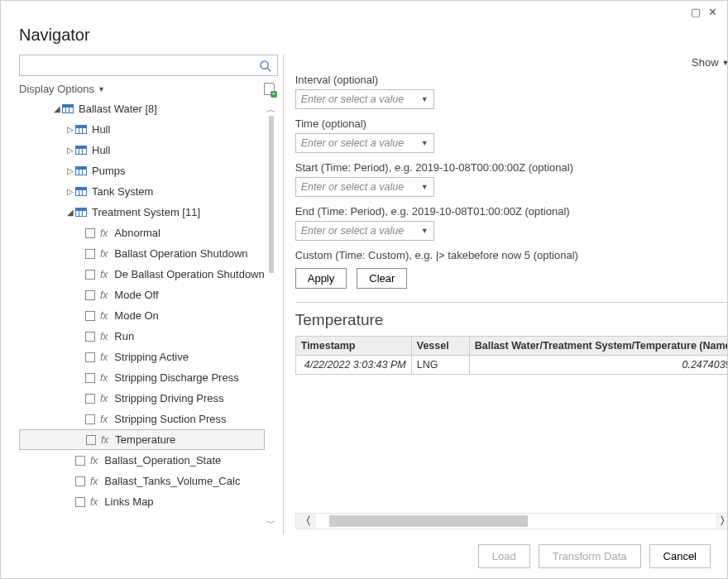  Describe the element at coordinates (321, 278) in the screenshot. I see `apply-button: Apply` at that location.